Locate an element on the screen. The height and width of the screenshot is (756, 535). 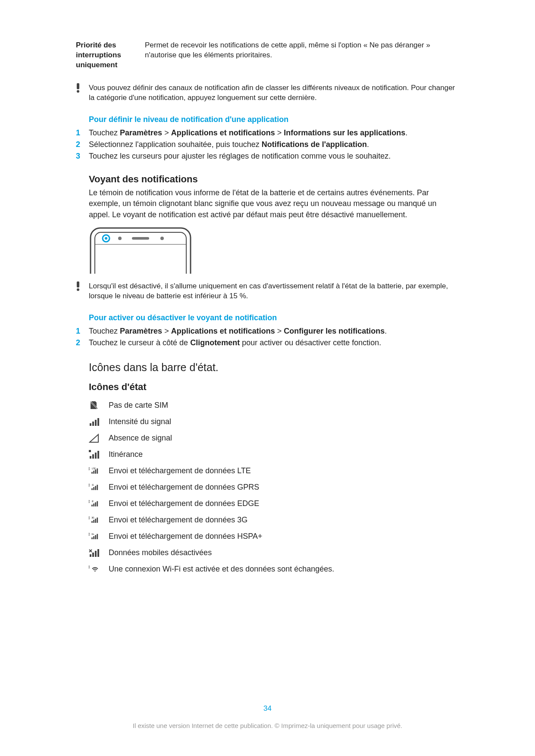
option-label: Priorité des interruptions uniquement is located at coordinates (104, 55).